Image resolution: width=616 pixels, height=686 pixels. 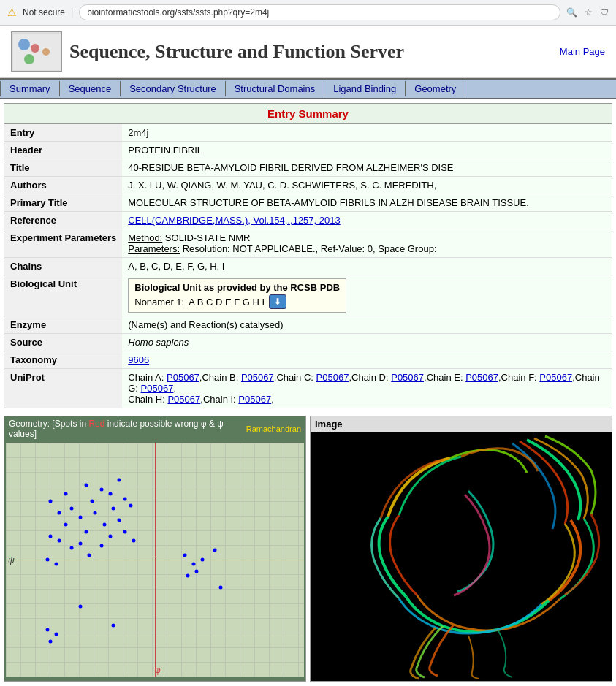 What do you see at coordinates (208, 238) in the screenshot?
I see `method-value: SOLID-STATE NMR` at bounding box center [208, 238].